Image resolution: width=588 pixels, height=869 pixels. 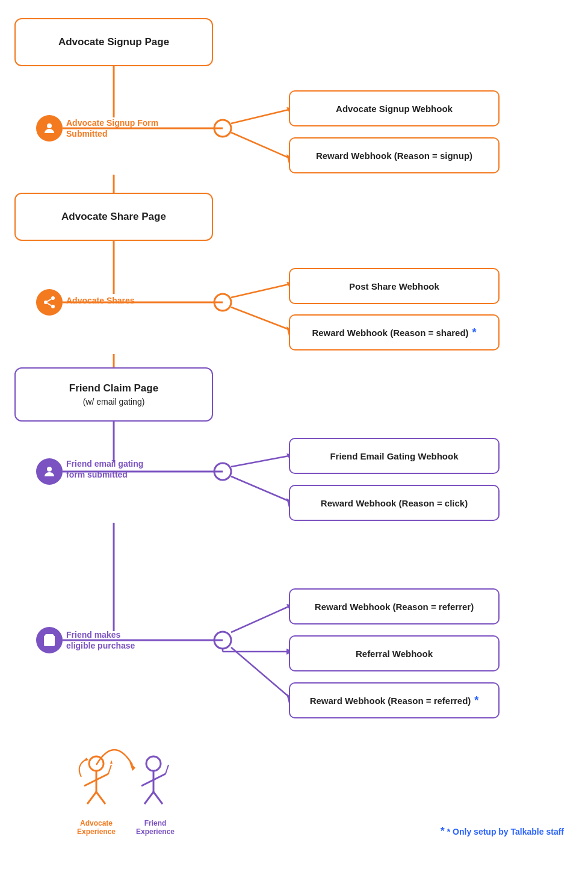 What do you see at coordinates (114, 42) in the screenshot?
I see `advocate-signup-page-label: Advocate Signup Page` at bounding box center [114, 42].